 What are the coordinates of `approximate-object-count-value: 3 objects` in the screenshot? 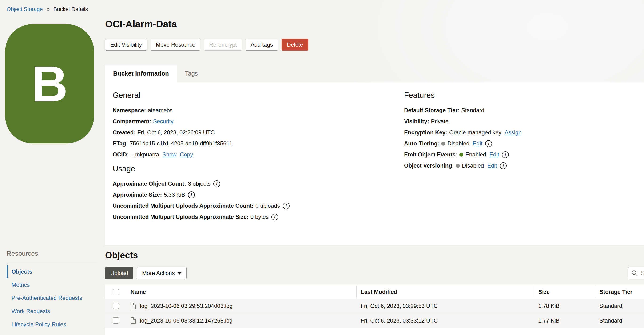 It's located at (199, 184).